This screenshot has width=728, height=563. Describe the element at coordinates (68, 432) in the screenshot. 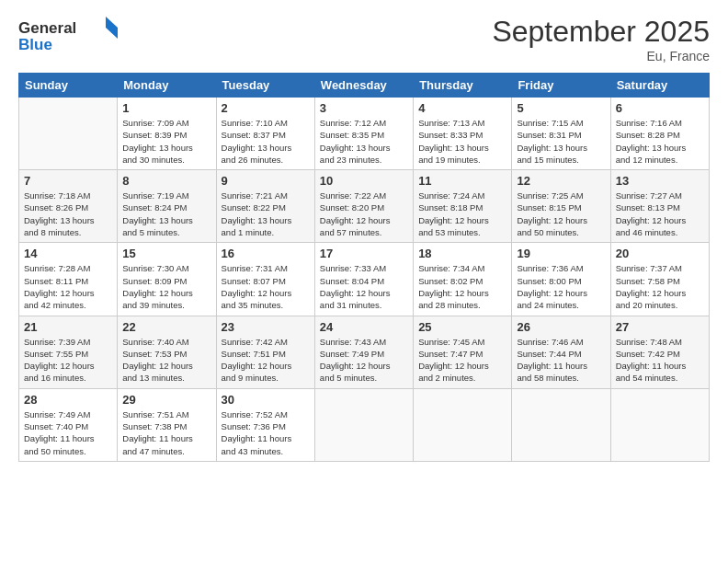

I see `day-info: Sunrise: 7:49 AM Sunset: 7:40 PM Dayligh…` at that location.